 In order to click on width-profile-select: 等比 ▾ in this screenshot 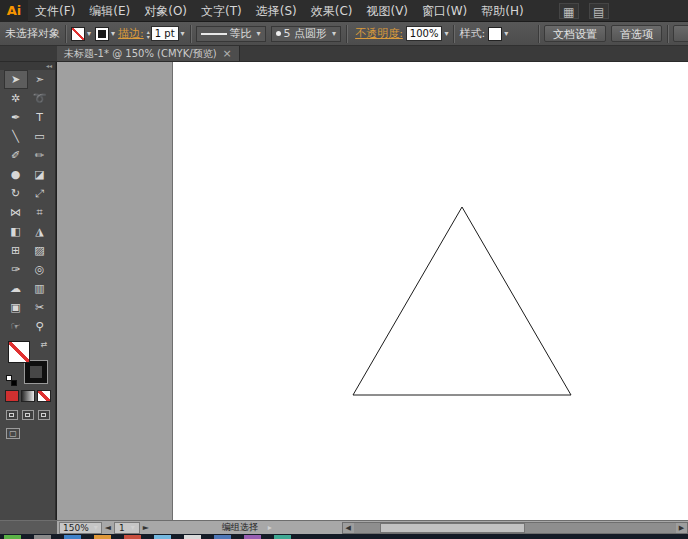, I will do `click(231, 34)`.